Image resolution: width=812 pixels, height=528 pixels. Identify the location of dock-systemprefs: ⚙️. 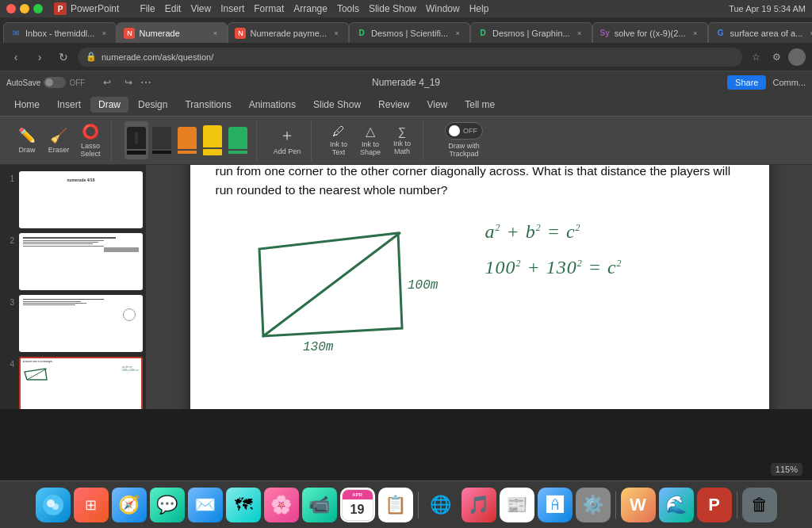
(593, 505).